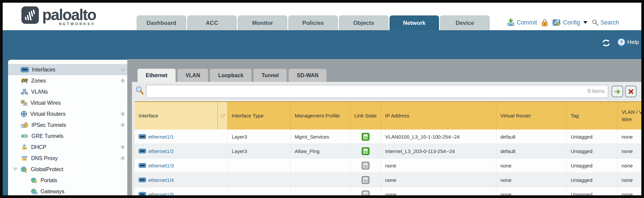  What do you see at coordinates (34, 181) in the screenshot?
I see `portals-icon` at bounding box center [34, 181].